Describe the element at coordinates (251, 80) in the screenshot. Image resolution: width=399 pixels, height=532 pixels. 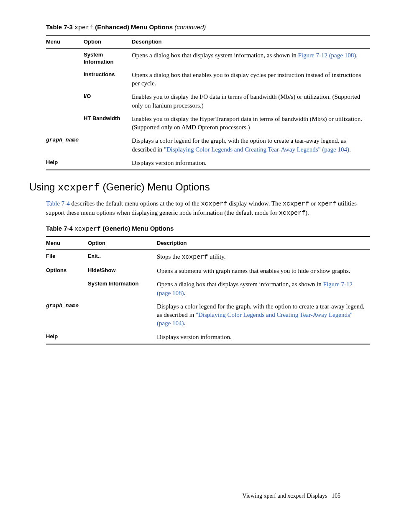
I see `description-cell: Opens a dialog box that enables you to d…` at that location.